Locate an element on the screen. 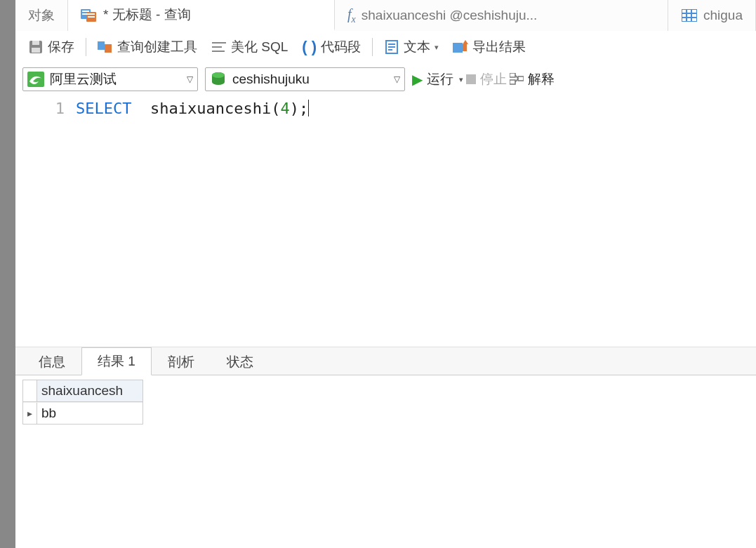  export-button: 导出结果 is located at coordinates (489, 47).